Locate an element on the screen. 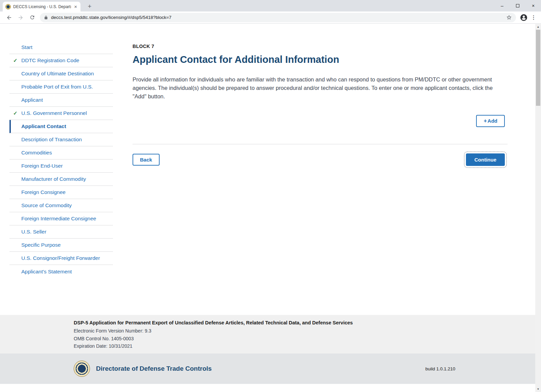  sidebar-item-label: Probable Port of Exit from U.S. is located at coordinates (57, 87).